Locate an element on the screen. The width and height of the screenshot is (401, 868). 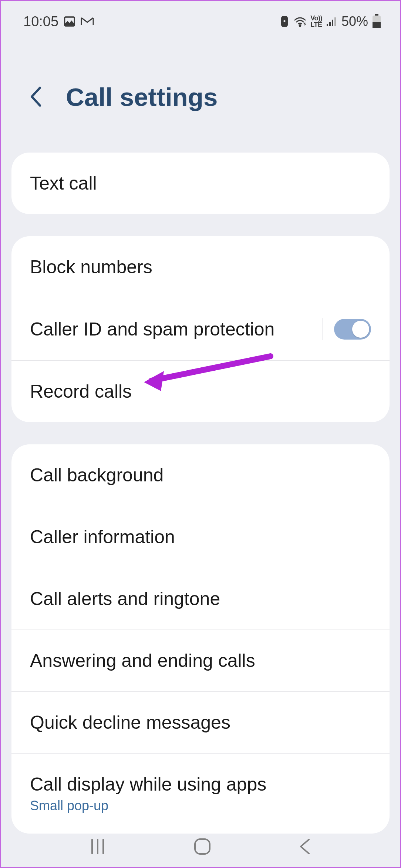
settings-item-content: Call display while using apps Small pop-… is located at coordinates (148, 794).